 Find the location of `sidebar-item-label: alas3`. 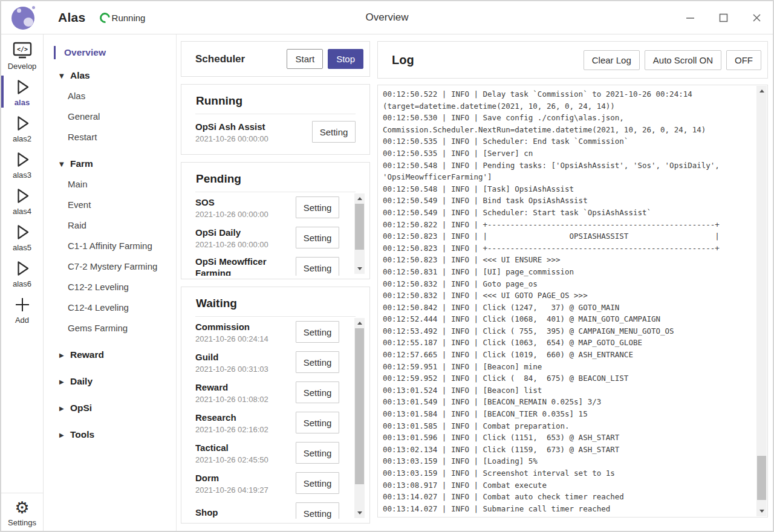

sidebar-item-label: alas3 is located at coordinates (22, 175).